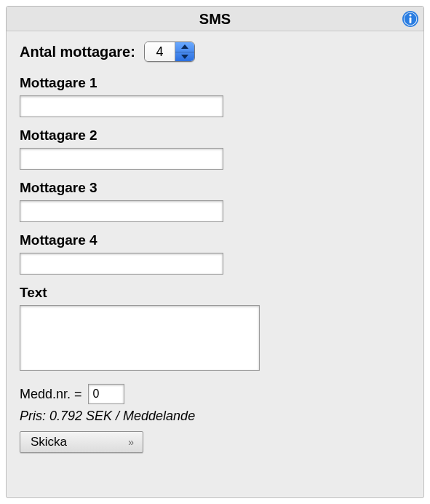 Image resolution: width=430 pixels, height=504 pixels. What do you see at coordinates (215, 253) in the screenshot?
I see `recipient-group-4: Mottagare 4` at bounding box center [215, 253].